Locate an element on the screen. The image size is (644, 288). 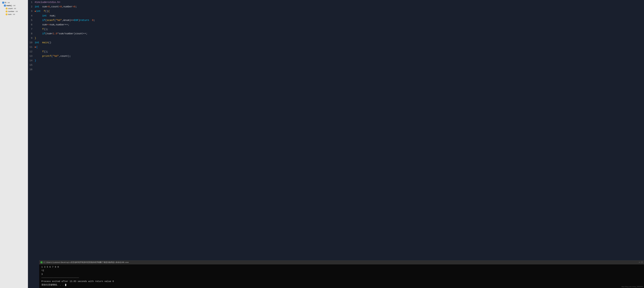
code-line-11: 11 ■{ is located at coordinates (336, 47).